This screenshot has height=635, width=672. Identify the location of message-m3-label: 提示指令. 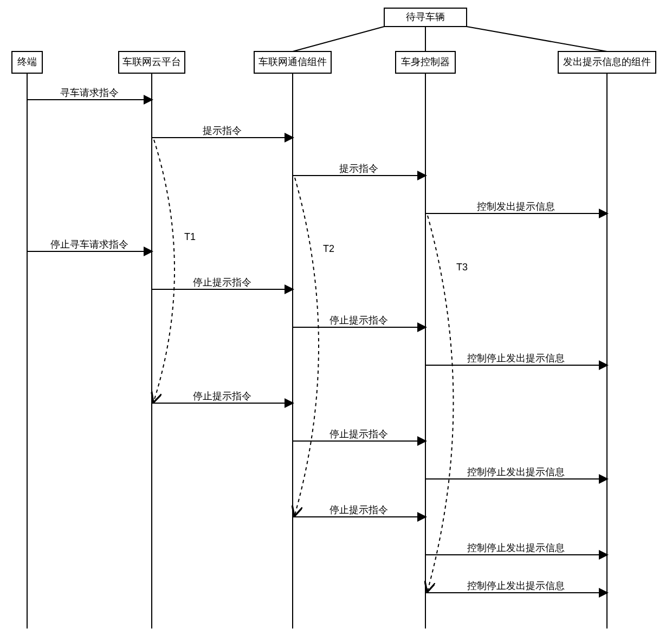
(359, 169).